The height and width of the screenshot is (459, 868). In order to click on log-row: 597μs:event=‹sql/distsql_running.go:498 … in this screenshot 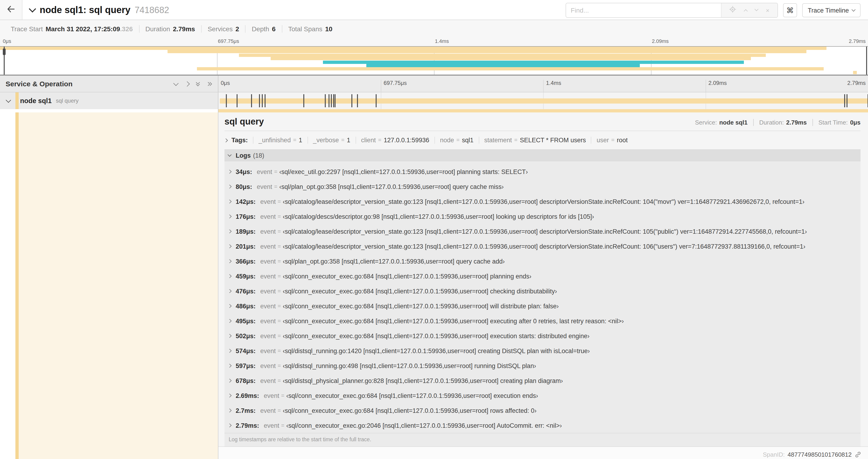, I will do `click(542, 366)`.